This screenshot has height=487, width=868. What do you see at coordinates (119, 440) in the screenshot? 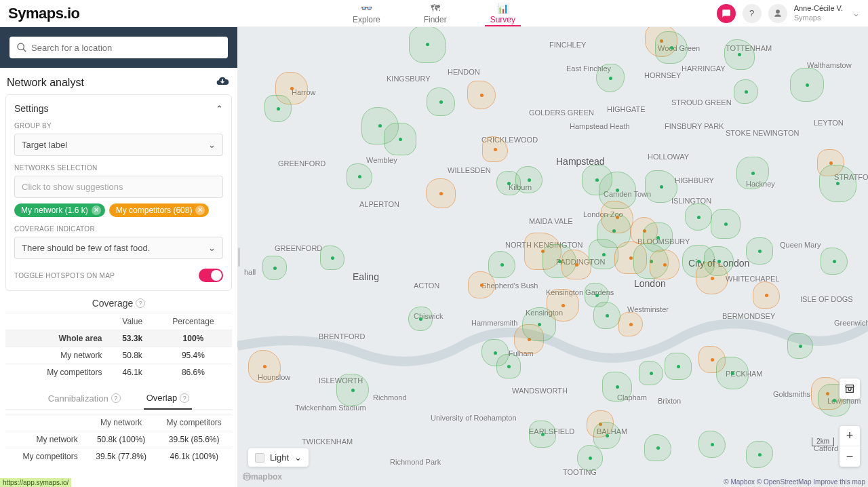
I see `table-row: My network 50.8k (100%) 39.5k (85.6%)` at bounding box center [119, 440].